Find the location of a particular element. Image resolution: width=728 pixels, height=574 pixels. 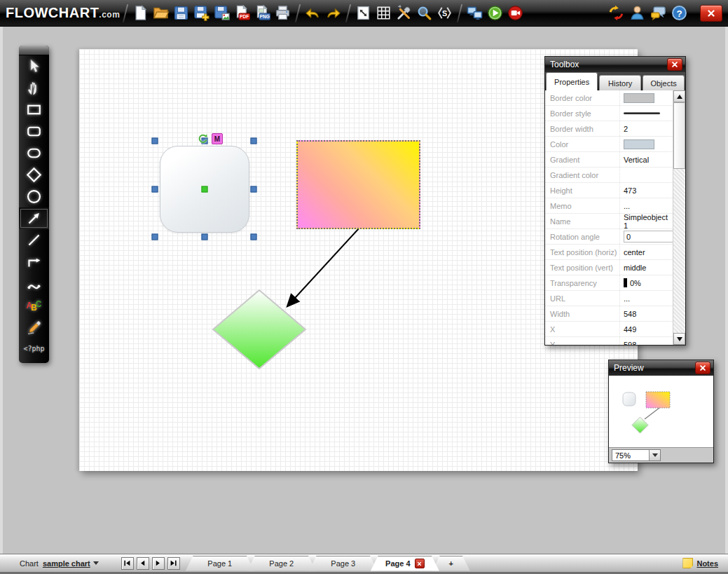

property-row-height: Height473 is located at coordinates (609, 191).